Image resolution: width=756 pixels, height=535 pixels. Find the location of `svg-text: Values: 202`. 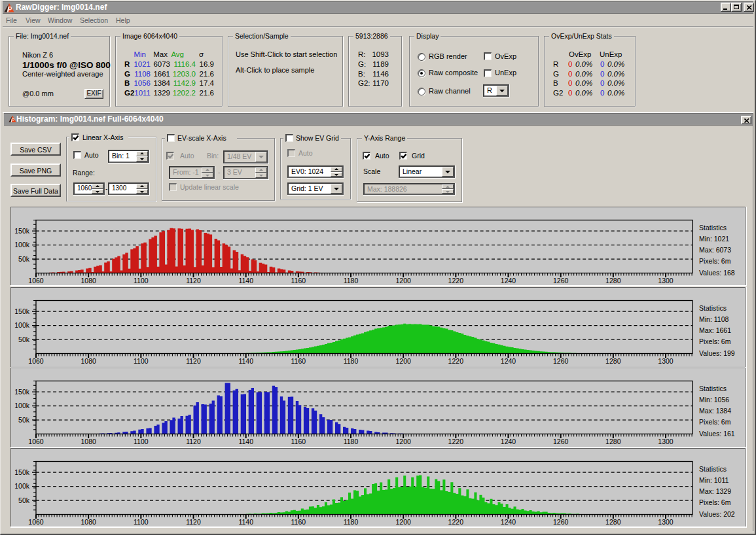

svg-text: Values: 202 is located at coordinates (717, 514).